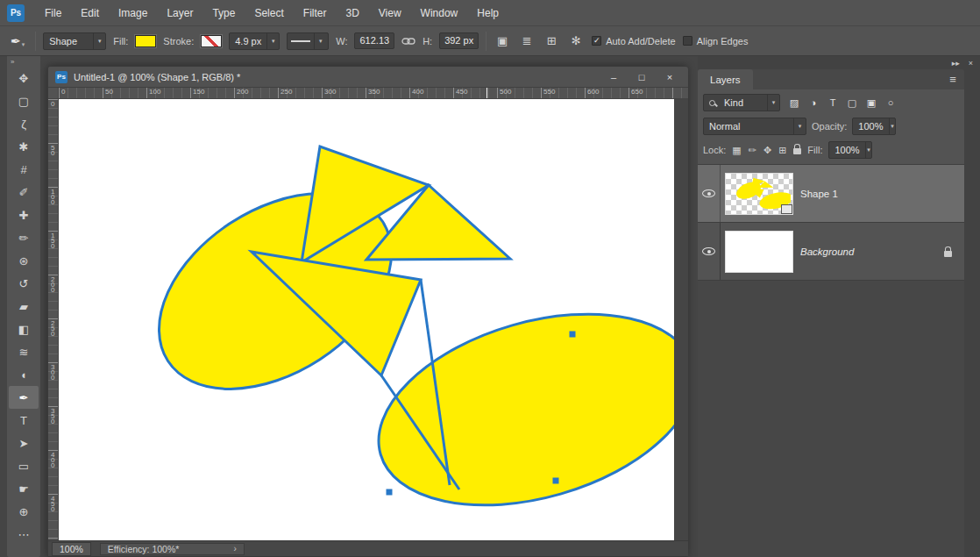 The height and width of the screenshot is (557, 980). What do you see at coordinates (953, 79) in the screenshot?
I see `panel-menu-icon: ≡` at bounding box center [953, 79].